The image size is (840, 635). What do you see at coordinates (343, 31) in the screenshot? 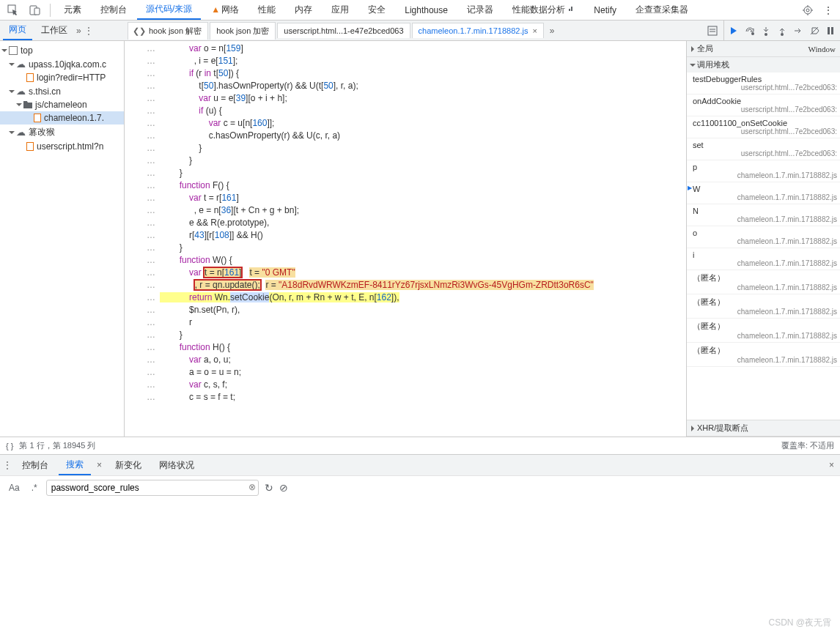
I see `filetab-3: userscript.html...1-e47e2bced063` at bounding box center [343, 31].